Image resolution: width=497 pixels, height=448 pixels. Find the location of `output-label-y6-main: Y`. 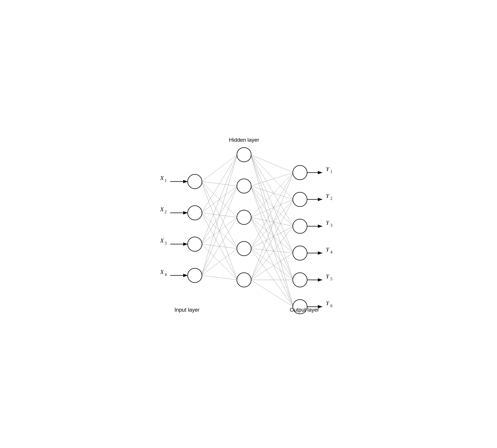

output-label-y6-main: Y is located at coordinates (328, 303).